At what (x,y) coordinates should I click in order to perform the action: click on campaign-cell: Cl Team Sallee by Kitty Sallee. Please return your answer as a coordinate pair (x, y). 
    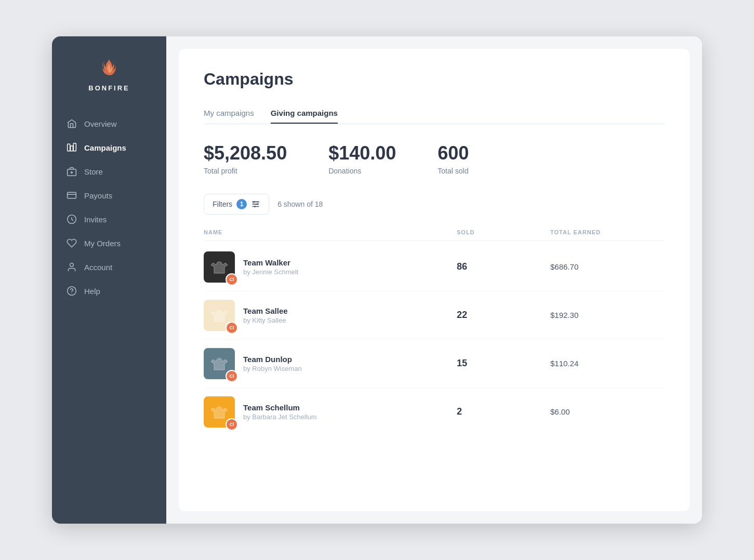
    Looking at the image, I should click on (330, 315).